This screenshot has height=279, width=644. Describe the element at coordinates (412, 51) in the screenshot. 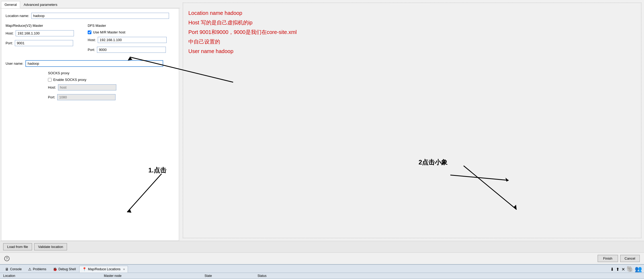

I see `annotation-line5: User name hadoop` at that location.